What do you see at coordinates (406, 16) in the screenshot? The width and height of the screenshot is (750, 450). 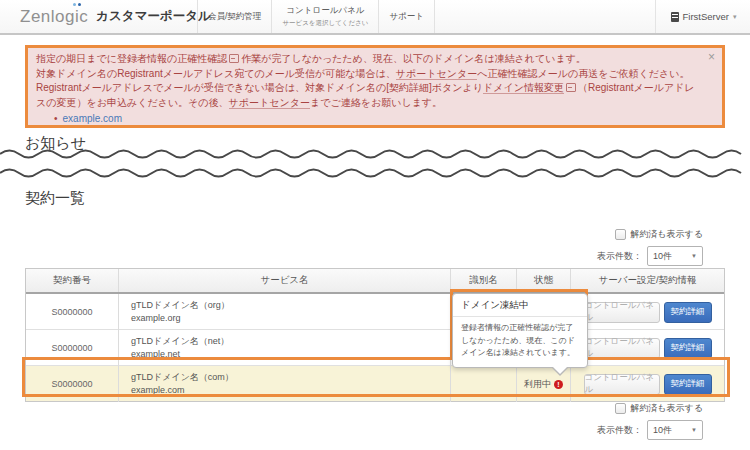 I see `nav-item-support: サポート` at bounding box center [406, 16].